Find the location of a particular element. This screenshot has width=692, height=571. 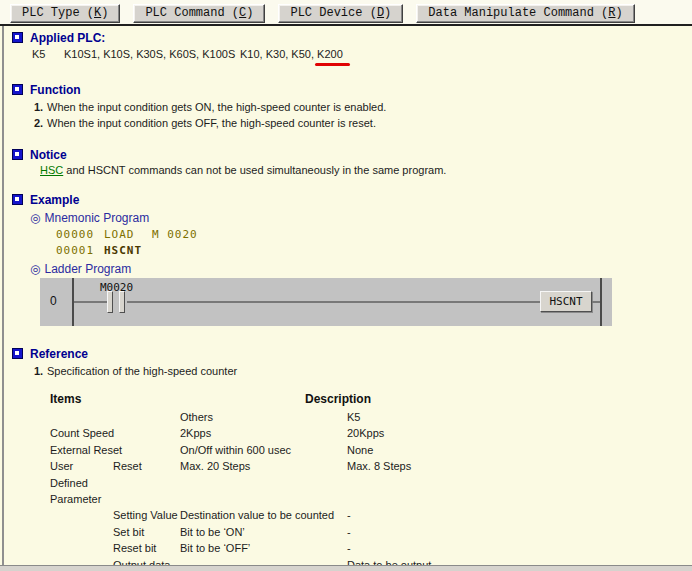

spec-table-cell: Count Speed is located at coordinates (82, 433).